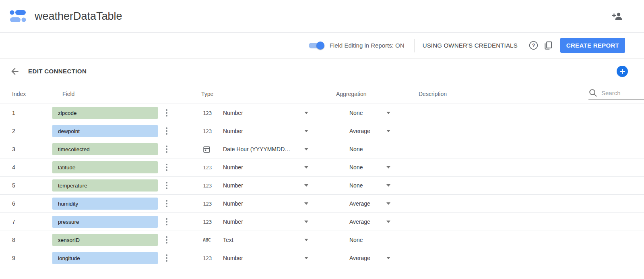 Image resolution: width=644 pixels, height=279 pixels. Describe the element at coordinates (105, 258) in the screenshot. I see `field-chip: longitude` at that location.